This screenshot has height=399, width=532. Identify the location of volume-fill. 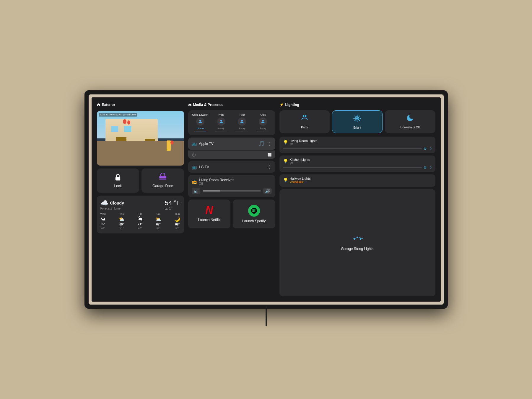
(212, 191).